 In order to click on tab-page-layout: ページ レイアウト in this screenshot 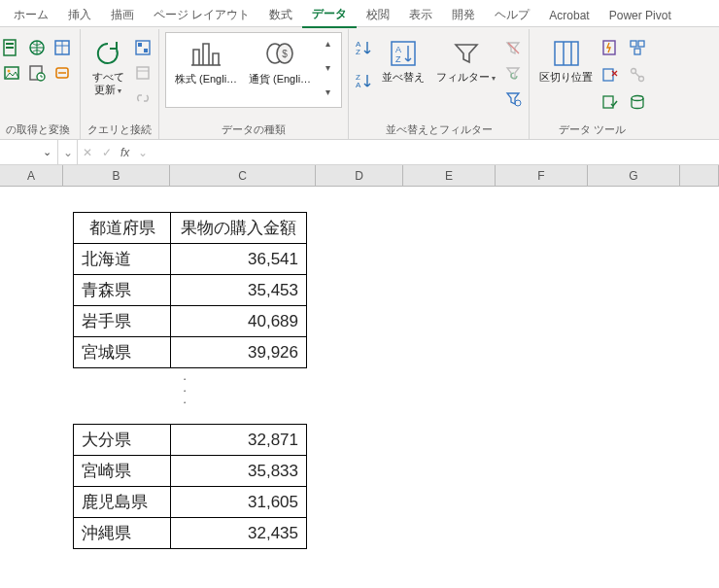, I will do `click(202, 16)`.